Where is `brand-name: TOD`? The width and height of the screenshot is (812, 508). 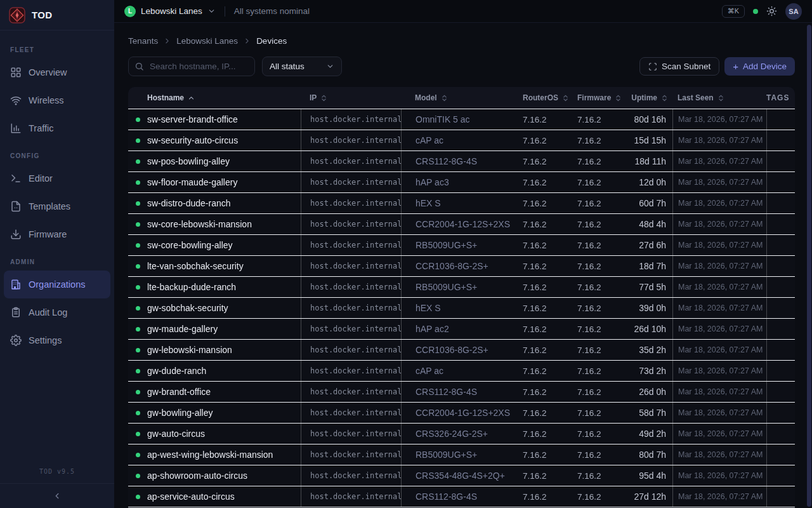 brand-name: TOD is located at coordinates (42, 15).